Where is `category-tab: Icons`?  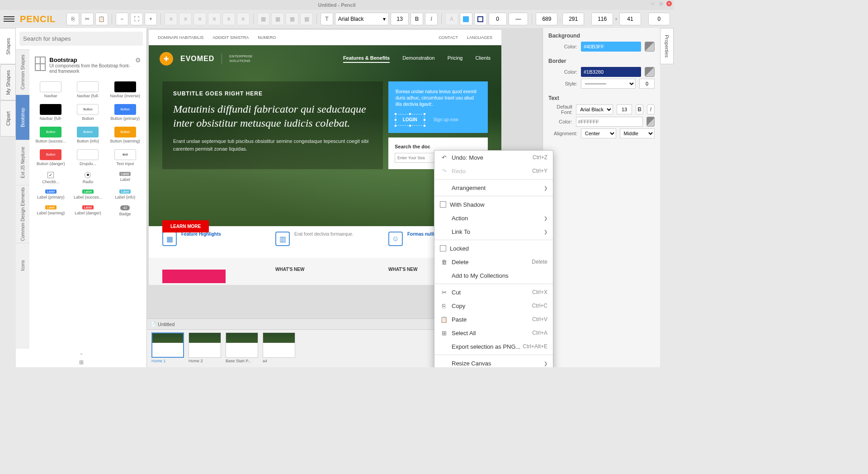
category-tab: Icons is located at coordinates (23, 265).